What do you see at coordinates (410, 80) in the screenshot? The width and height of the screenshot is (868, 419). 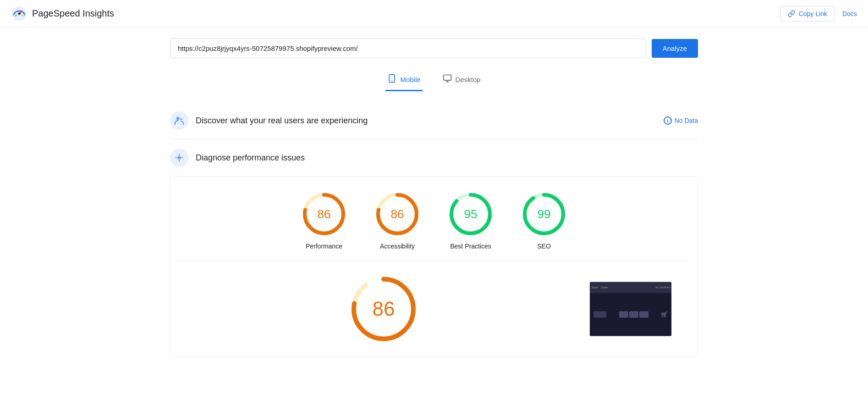 I see `tab-mobile-label: Mobile` at bounding box center [410, 80].